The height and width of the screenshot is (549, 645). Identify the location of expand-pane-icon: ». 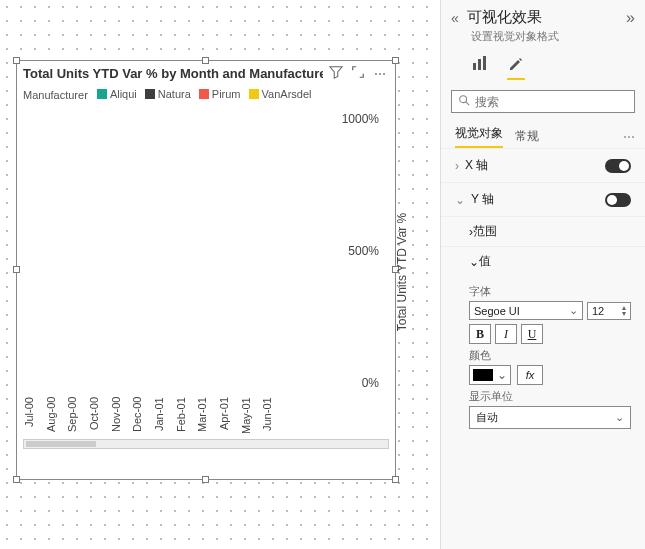
(630, 18).